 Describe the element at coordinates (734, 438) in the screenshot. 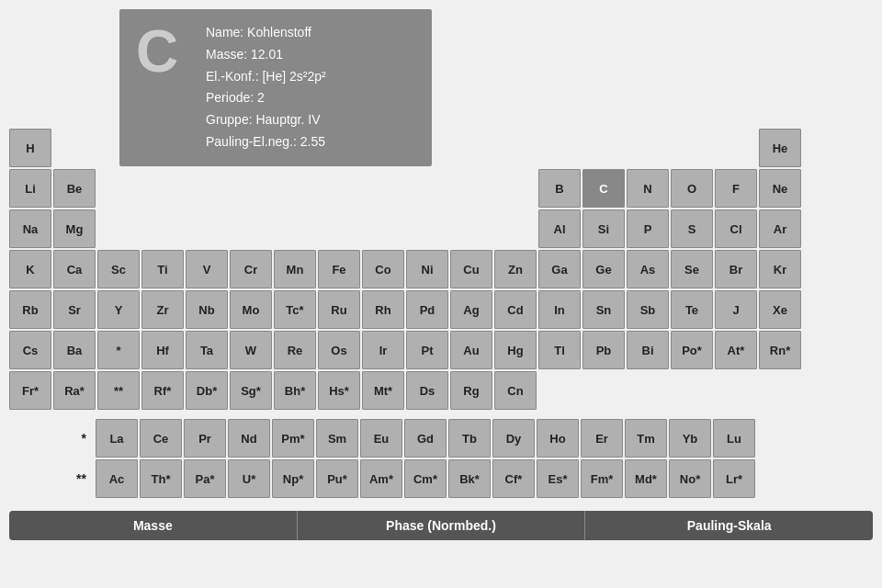

I see `lanthanide-element: Lu` at that location.